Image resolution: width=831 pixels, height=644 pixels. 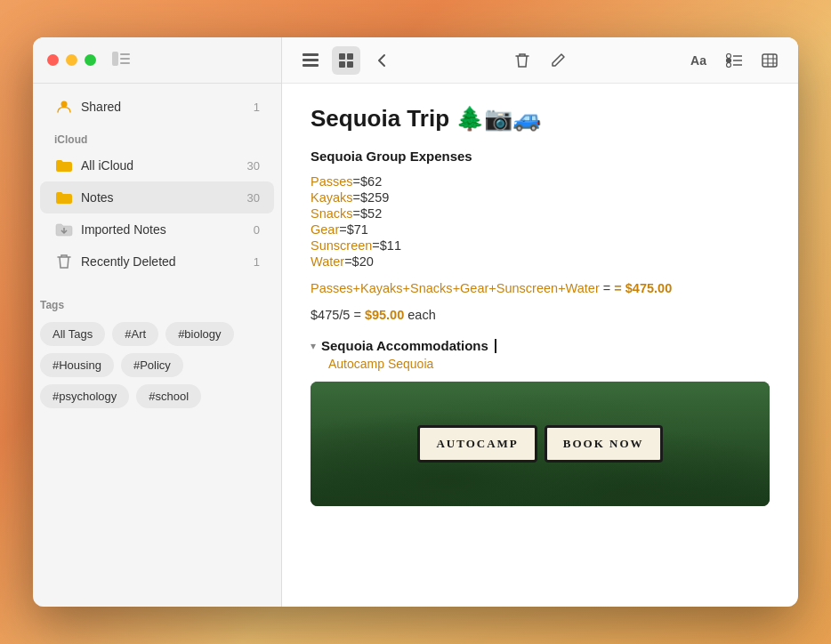 What do you see at coordinates (121, 60) in the screenshot?
I see `sidebar-toggle-button` at bounding box center [121, 60].